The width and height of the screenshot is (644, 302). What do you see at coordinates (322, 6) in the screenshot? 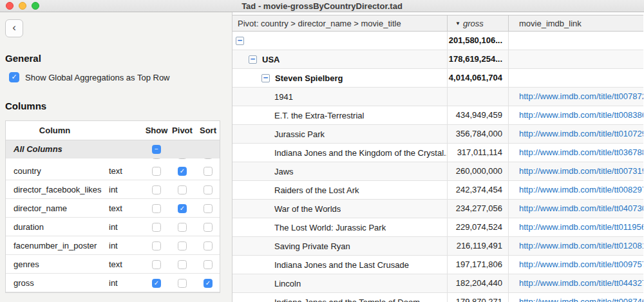
I see `title-bar: Tad - movie-grossByCountryDirector.tad` at bounding box center [322, 6].